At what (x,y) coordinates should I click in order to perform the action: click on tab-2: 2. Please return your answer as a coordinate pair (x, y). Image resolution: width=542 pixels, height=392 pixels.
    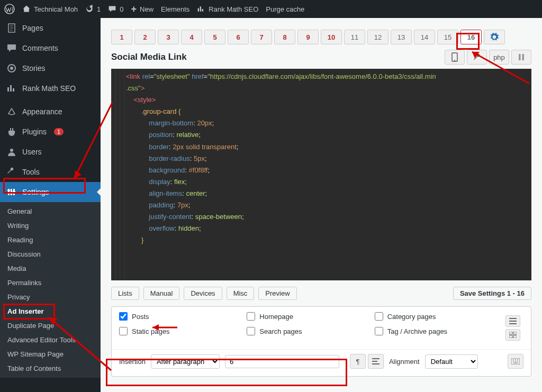
    Looking at the image, I should click on (145, 37).